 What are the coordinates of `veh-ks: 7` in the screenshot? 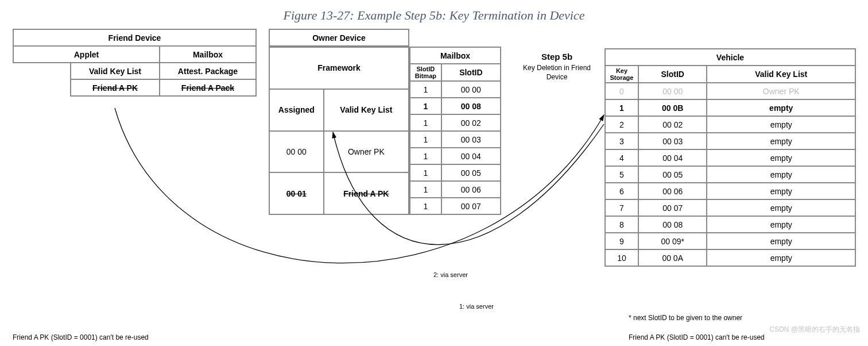 It's located at (622, 208).